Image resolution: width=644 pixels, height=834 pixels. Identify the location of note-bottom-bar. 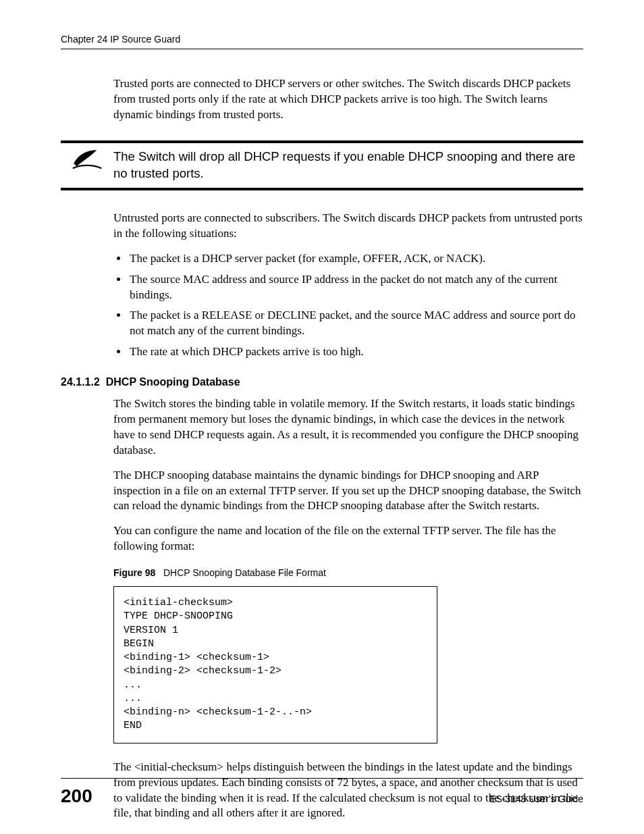
(322, 189).